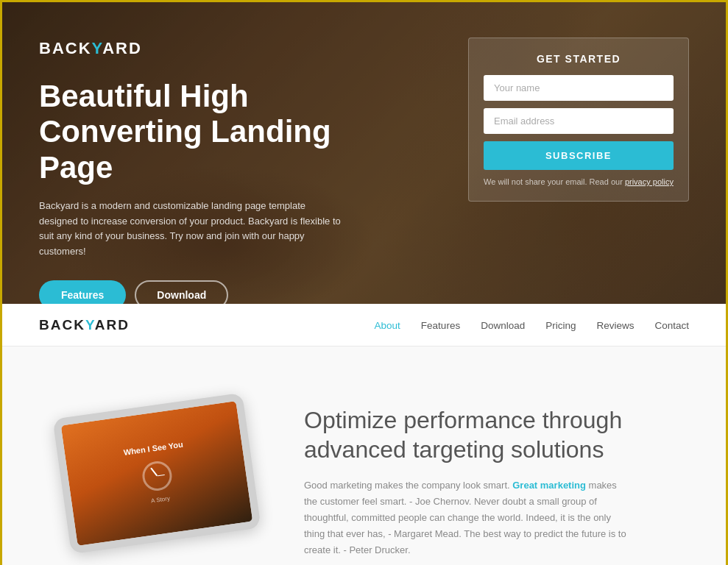 The image size is (728, 565). What do you see at coordinates (579, 119) in the screenshot?
I see `get-started-form: GET STARTED SUBSCRIBE We will not share …` at bounding box center [579, 119].